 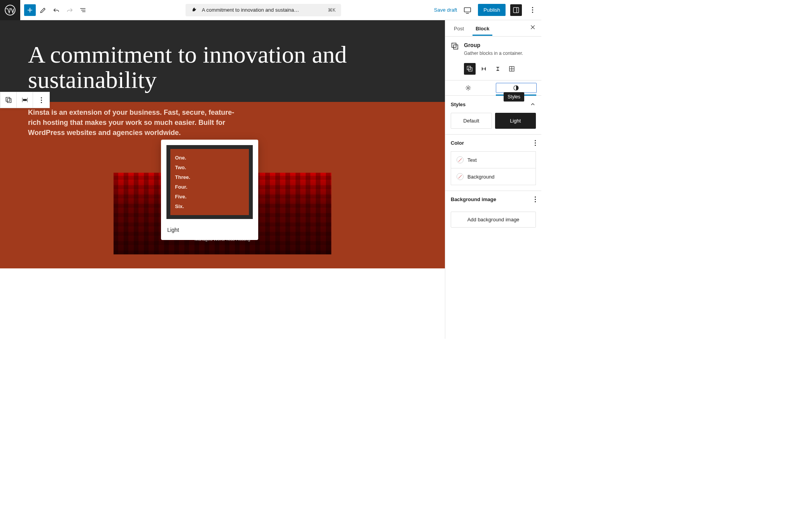 I want to click on leaf-icon, so click(x=194, y=10).